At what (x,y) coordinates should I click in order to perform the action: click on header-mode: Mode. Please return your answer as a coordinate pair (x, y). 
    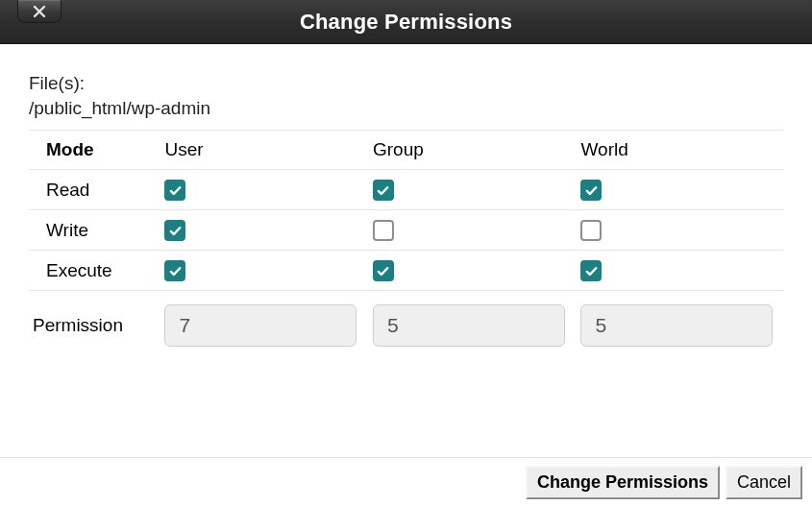
    Looking at the image, I should click on (94, 150).